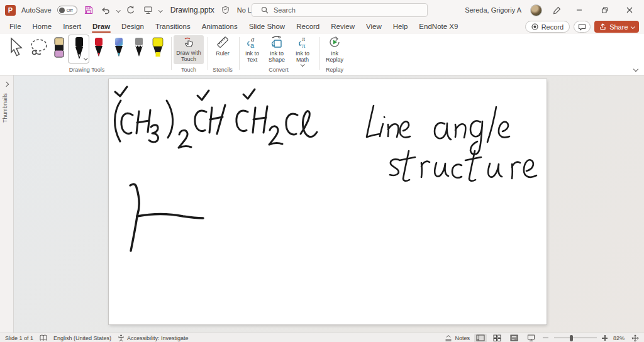  What do you see at coordinates (82, 338) in the screenshot?
I see `language-status: English (United States)` at bounding box center [82, 338].